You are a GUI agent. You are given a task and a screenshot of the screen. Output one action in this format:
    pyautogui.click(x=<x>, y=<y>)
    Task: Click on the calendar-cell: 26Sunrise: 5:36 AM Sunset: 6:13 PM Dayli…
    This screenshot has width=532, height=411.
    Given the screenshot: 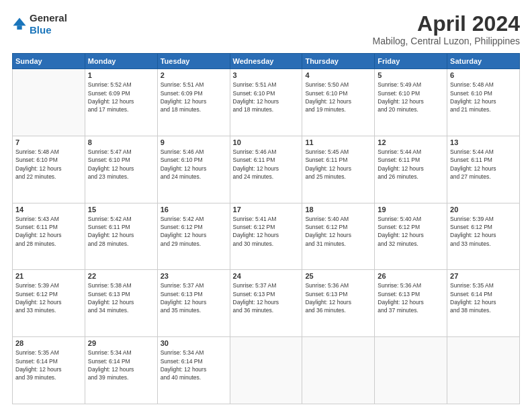 What is the action you would take?
    pyautogui.click(x=411, y=304)
    